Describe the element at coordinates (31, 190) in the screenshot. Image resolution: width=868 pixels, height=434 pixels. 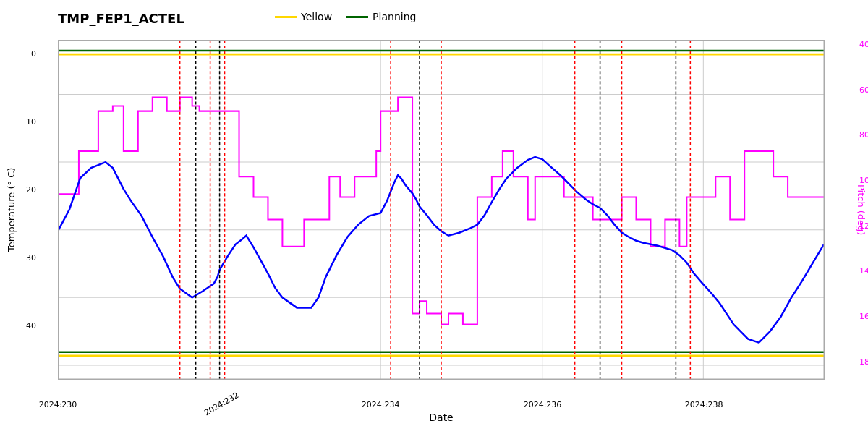
I see `y-tick-20: 20` at that location.